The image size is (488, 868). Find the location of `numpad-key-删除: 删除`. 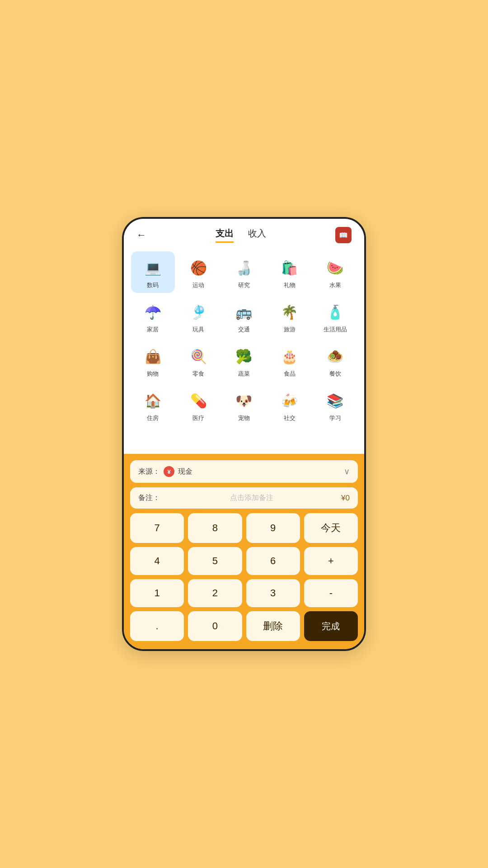

numpad-key-删除: 删除 is located at coordinates (273, 626).